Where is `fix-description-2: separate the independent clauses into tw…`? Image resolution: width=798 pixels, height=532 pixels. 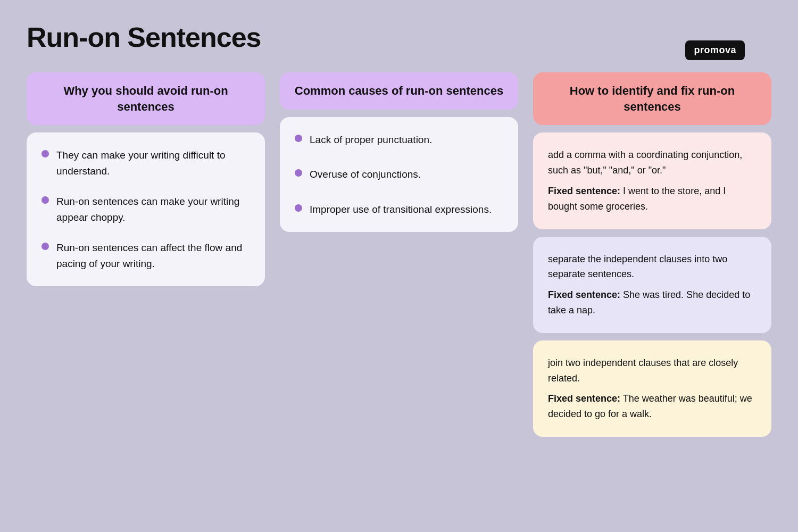 fix-description-2: separate the independent clauses into tw… is located at coordinates (652, 267).